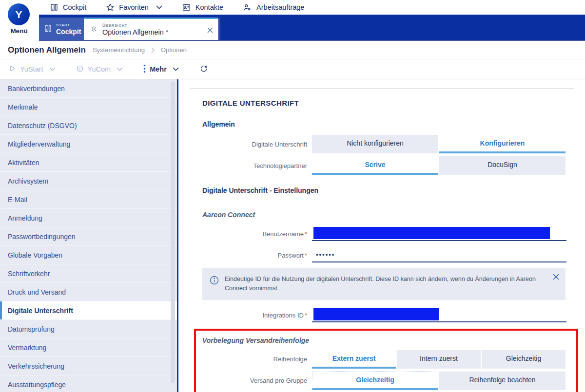 Image resolution: width=585 pixels, height=392 pixels. I want to click on sidebar-item: Passwortbedingungen, so click(89, 237).